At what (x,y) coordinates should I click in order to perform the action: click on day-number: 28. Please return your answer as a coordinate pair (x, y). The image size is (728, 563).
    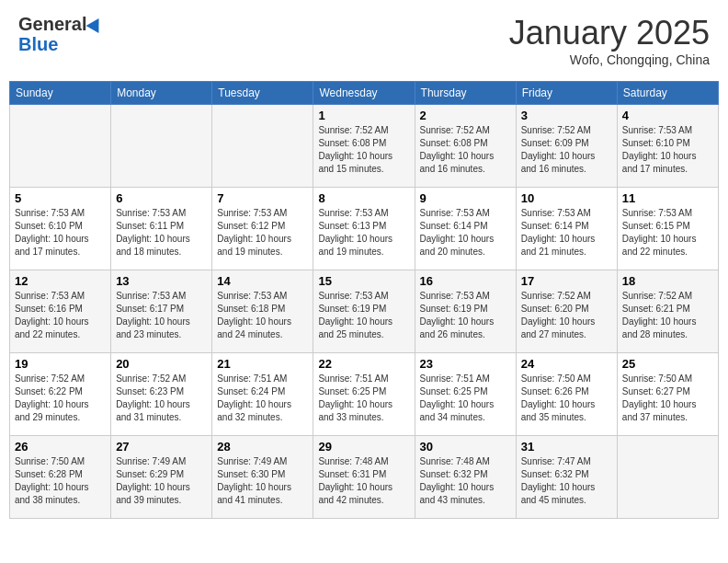
    Looking at the image, I should click on (263, 447).